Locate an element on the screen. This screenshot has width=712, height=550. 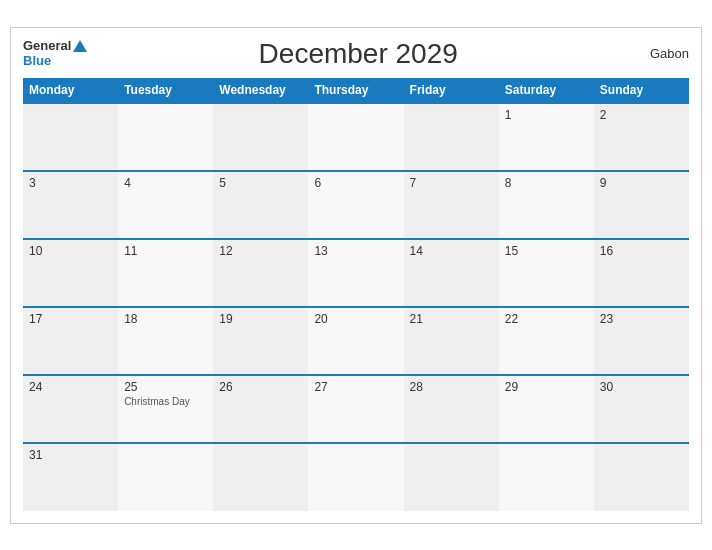
calendar-cell: 10 is located at coordinates (70, 273).